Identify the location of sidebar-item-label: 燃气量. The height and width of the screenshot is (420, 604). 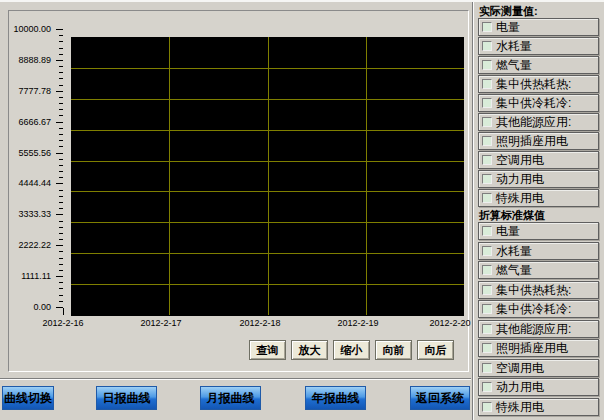
(514, 65).